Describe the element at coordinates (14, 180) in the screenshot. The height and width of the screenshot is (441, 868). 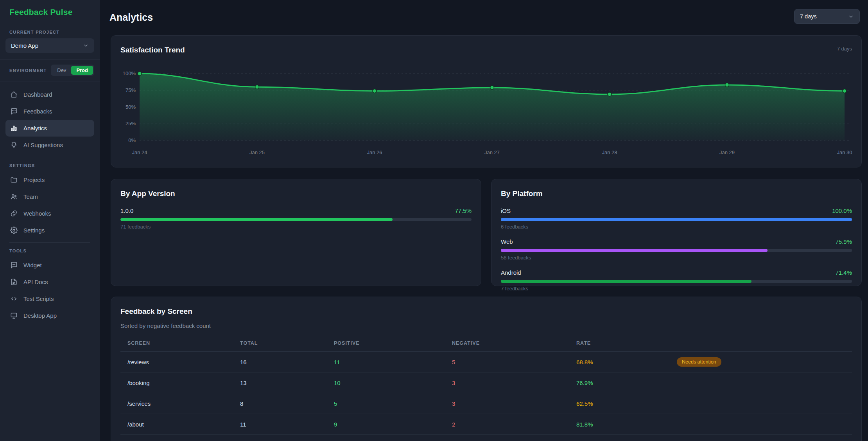
I see `folder-icon` at that location.